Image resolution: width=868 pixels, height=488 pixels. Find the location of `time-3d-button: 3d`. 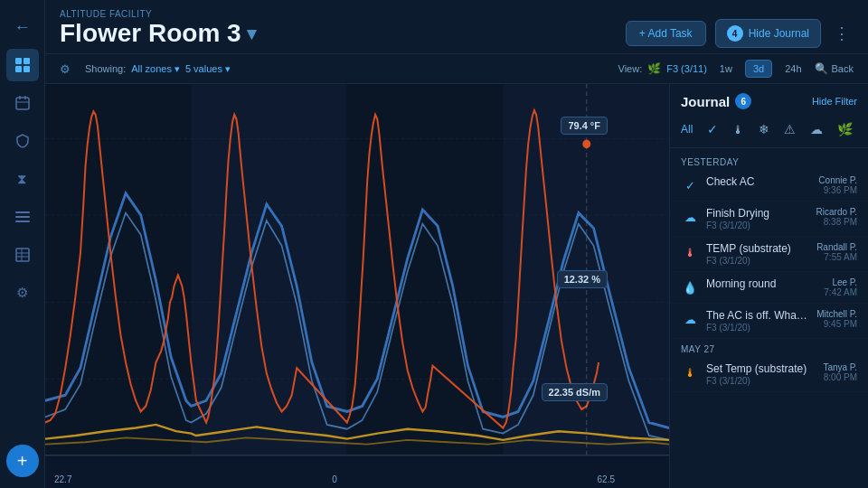

time-3d-button: 3d is located at coordinates (759, 69).